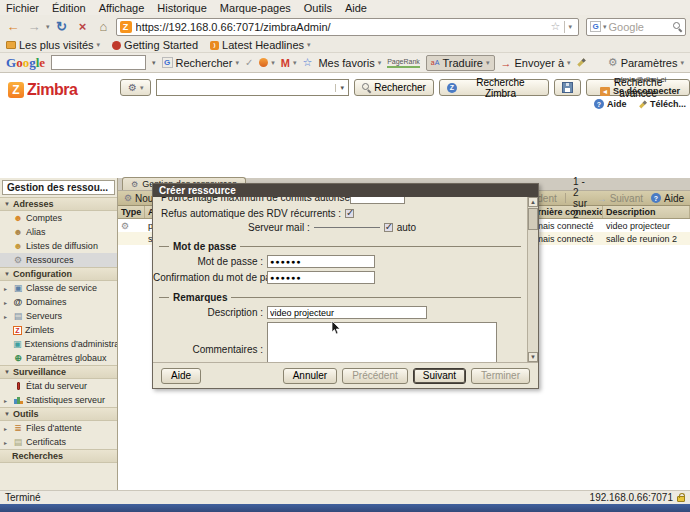 This screenshot has height=512, width=690. I want to click on sidebar-item-etat-du-serveur: État du serveur, so click(58, 386).